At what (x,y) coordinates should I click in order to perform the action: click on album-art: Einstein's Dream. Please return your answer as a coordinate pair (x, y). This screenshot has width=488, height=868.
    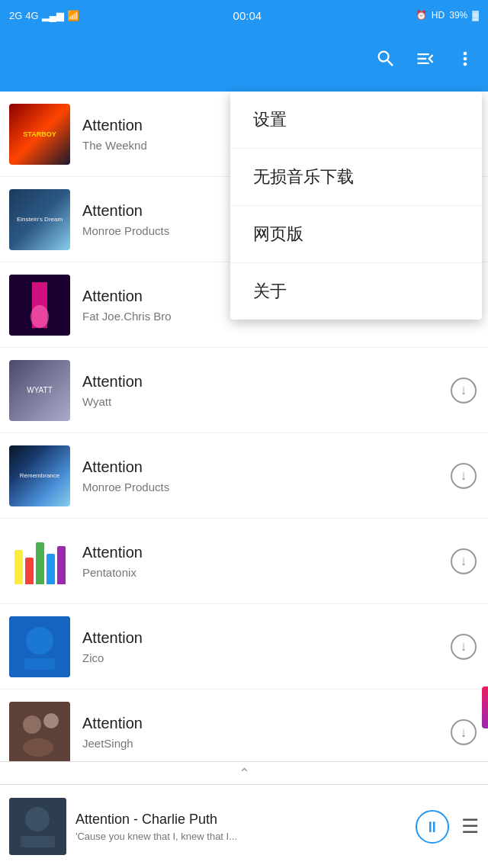
    Looking at the image, I should click on (40, 220).